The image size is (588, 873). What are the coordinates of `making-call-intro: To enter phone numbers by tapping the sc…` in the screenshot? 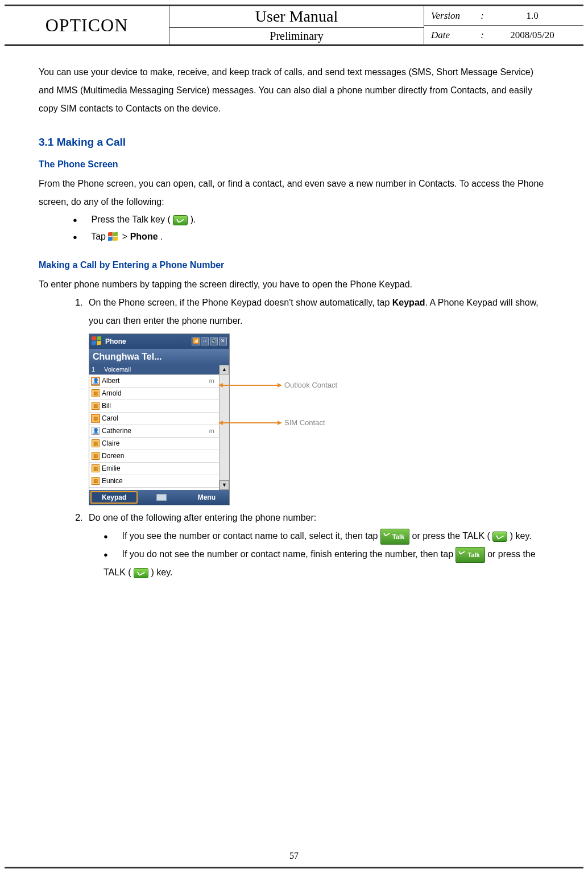 It's located at (294, 285).